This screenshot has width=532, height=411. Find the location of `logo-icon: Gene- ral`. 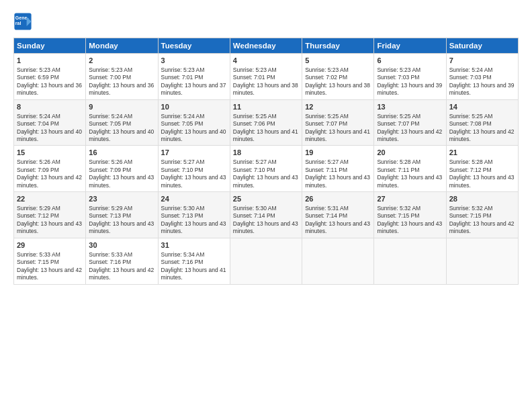

logo-icon: Gene- ral is located at coordinates (23, 21).